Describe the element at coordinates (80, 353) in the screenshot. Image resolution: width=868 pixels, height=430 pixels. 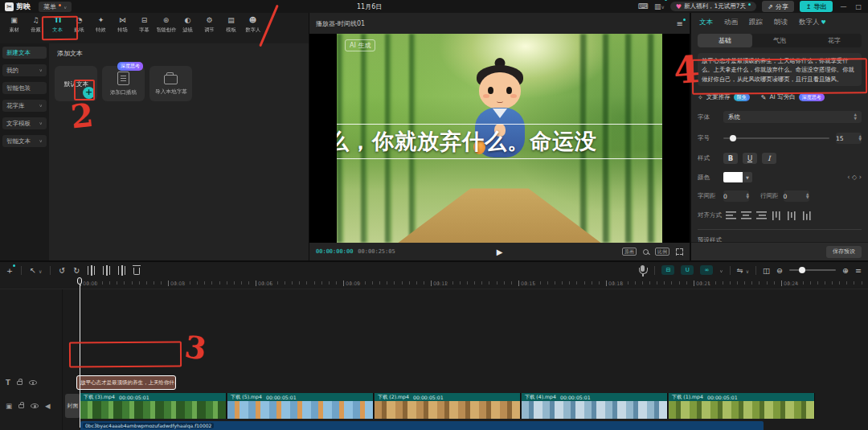
I see `playhead` at that location.